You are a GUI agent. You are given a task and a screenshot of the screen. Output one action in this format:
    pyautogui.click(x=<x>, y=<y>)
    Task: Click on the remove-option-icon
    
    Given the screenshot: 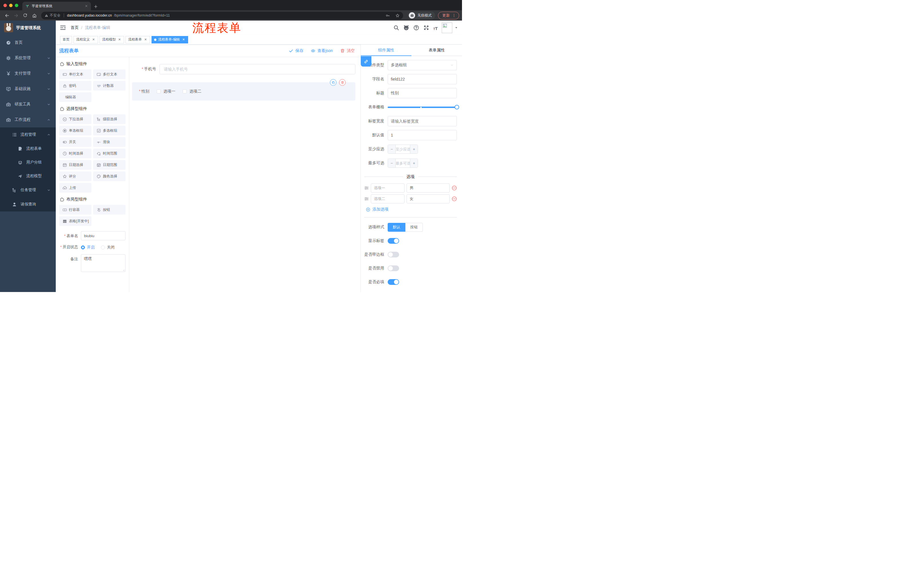 What is the action you would take?
    pyautogui.click(x=454, y=199)
    